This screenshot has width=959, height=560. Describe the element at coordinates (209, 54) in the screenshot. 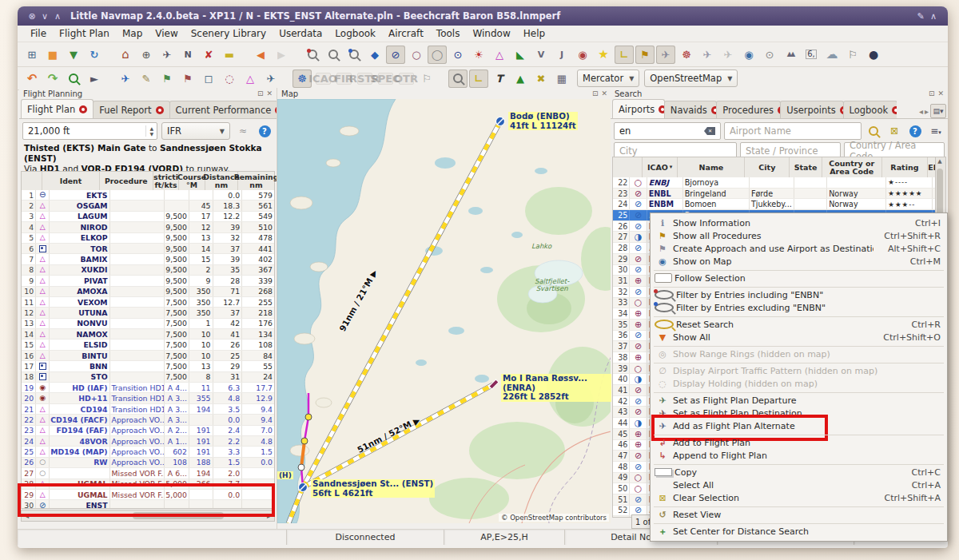

I see `remove-highlights-button: ✘` at that location.